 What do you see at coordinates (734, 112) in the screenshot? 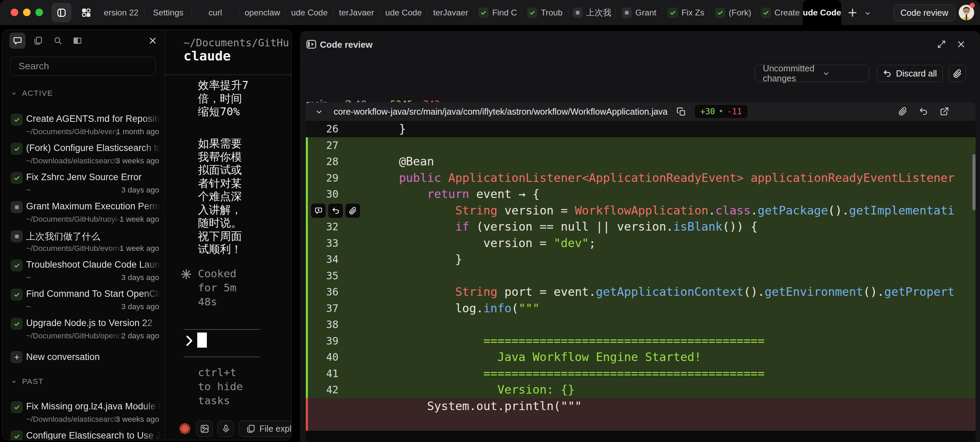
I see `file-deletions: -11` at bounding box center [734, 112].